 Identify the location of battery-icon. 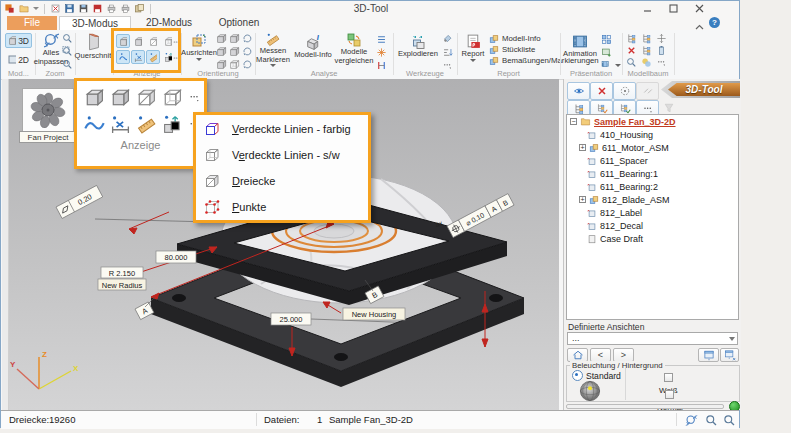
(662, 50).